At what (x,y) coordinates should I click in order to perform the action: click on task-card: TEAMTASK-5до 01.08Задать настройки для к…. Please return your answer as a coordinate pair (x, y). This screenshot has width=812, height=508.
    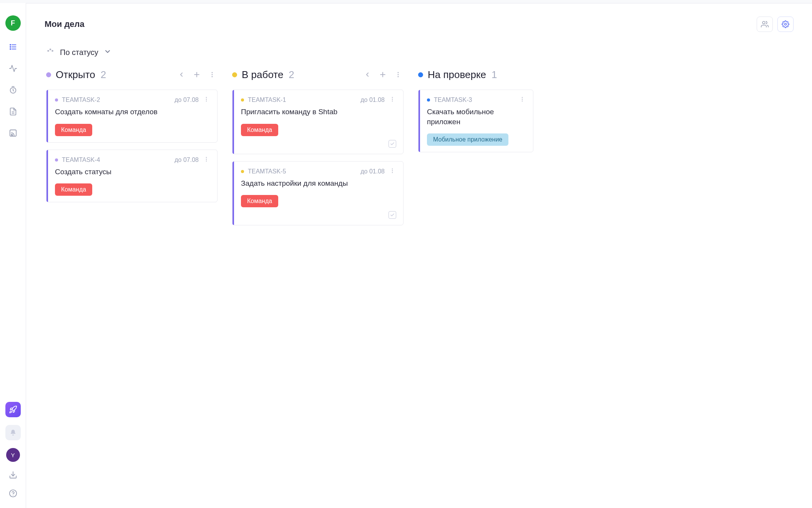
    Looking at the image, I should click on (318, 193).